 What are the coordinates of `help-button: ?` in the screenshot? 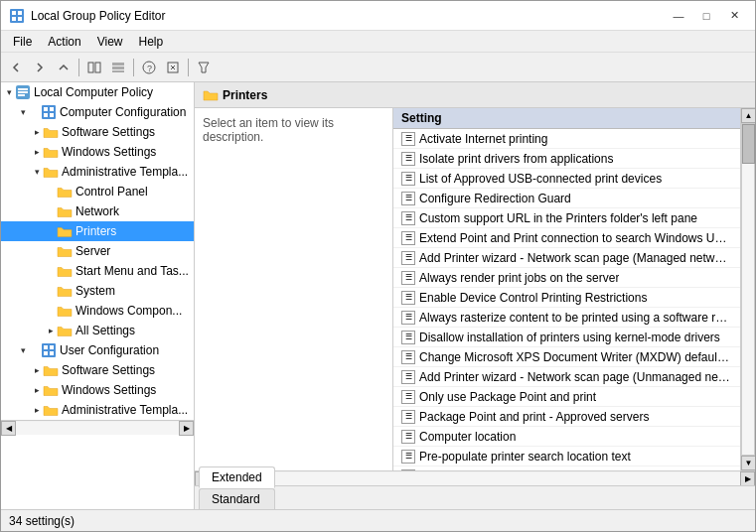 It's located at (149, 67).